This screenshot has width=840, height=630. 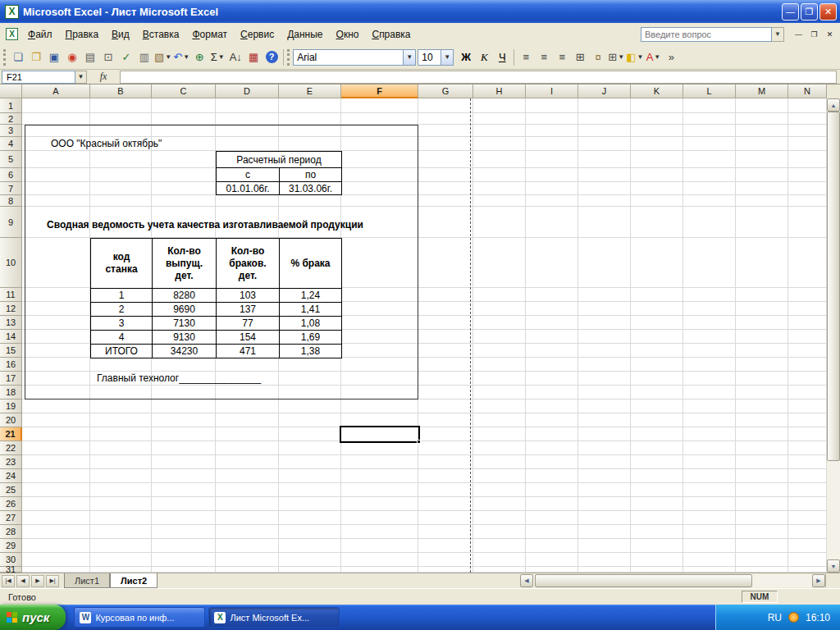 I want to click on period-to-date-cell: 31.03.06г., so click(x=311, y=189).